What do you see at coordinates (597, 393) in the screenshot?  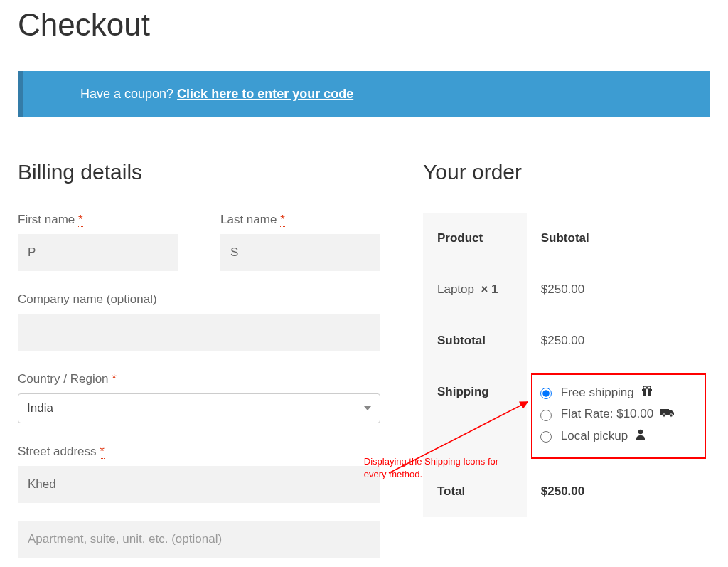 I see `shipping-free-label: Free shipping` at bounding box center [597, 393].